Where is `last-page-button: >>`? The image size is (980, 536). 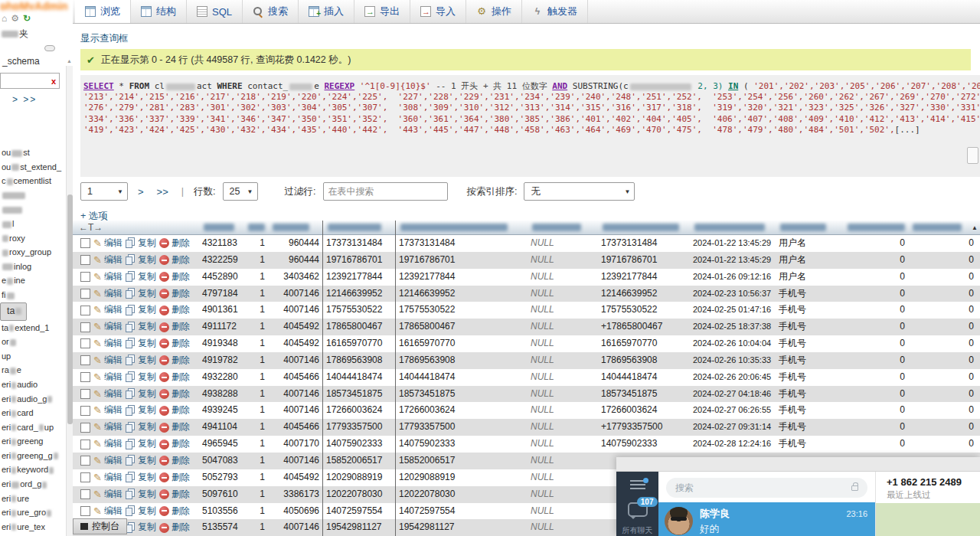
last-page-button: >> is located at coordinates (162, 191).